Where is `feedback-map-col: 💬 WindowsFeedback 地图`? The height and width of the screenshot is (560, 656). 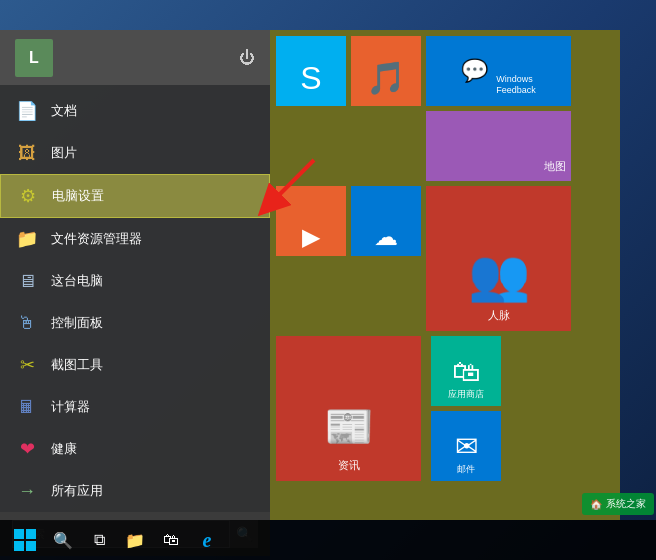 feedback-map-col: 💬 WindowsFeedback 地图 is located at coordinates (498, 108).